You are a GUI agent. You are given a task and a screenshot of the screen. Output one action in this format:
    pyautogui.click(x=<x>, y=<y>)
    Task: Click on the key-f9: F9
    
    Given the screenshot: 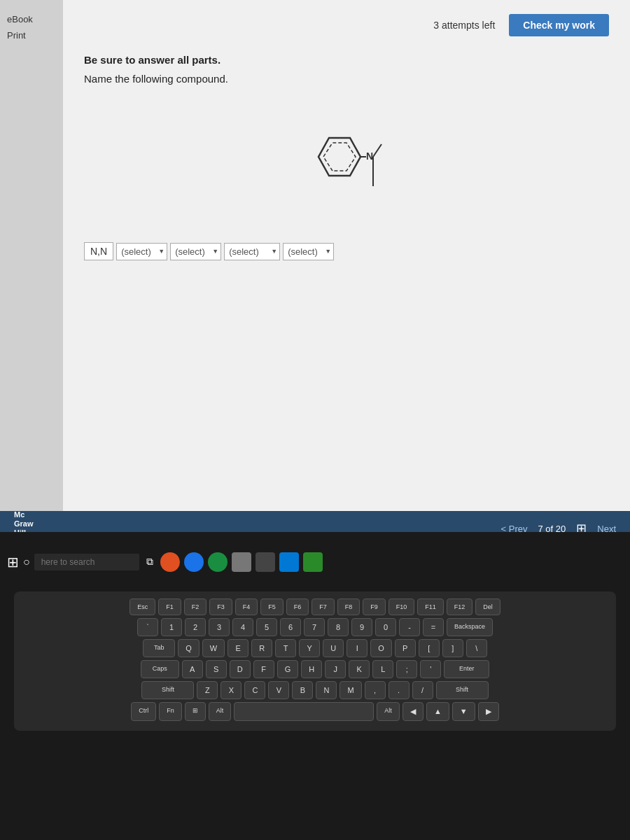 What is the action you would take?
    pyautogui.click(x=374, y=607)
    